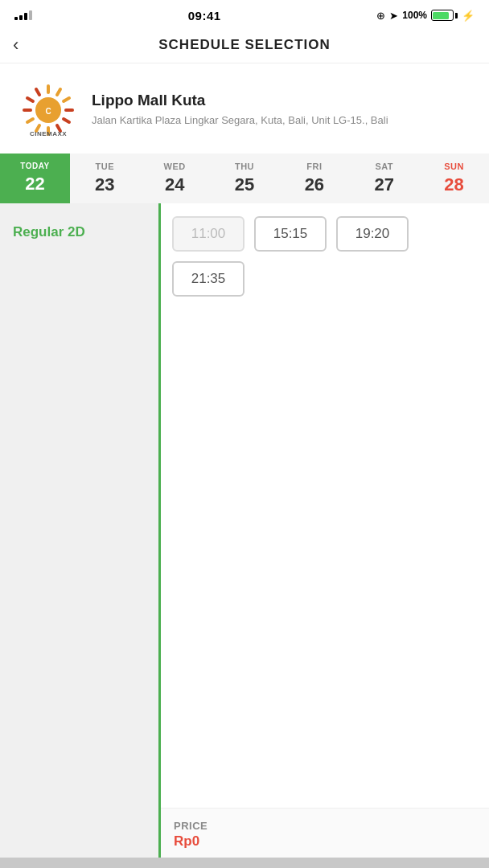 The height and width of the screenshot is (868, 489). I want to click on date-selector: TODAY22TUE23WED24THU25FRI26SAT27SUN28, so click(244, 178).